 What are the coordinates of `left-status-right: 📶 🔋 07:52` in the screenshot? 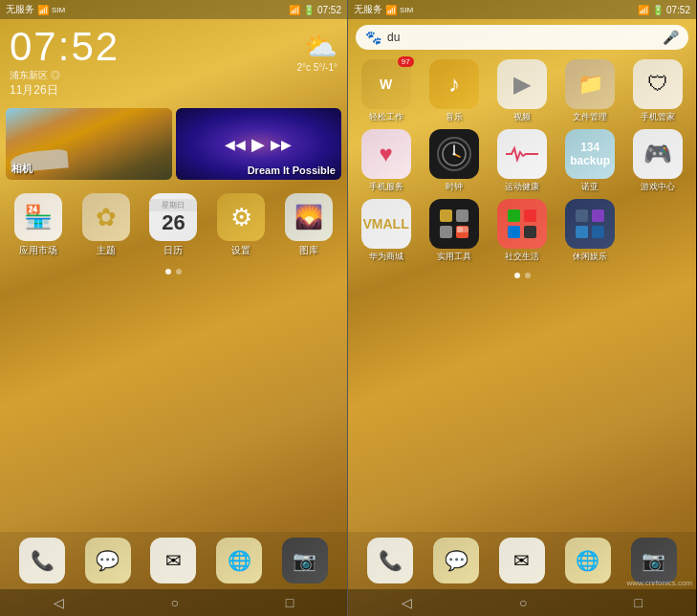 It's located at (316, 10).